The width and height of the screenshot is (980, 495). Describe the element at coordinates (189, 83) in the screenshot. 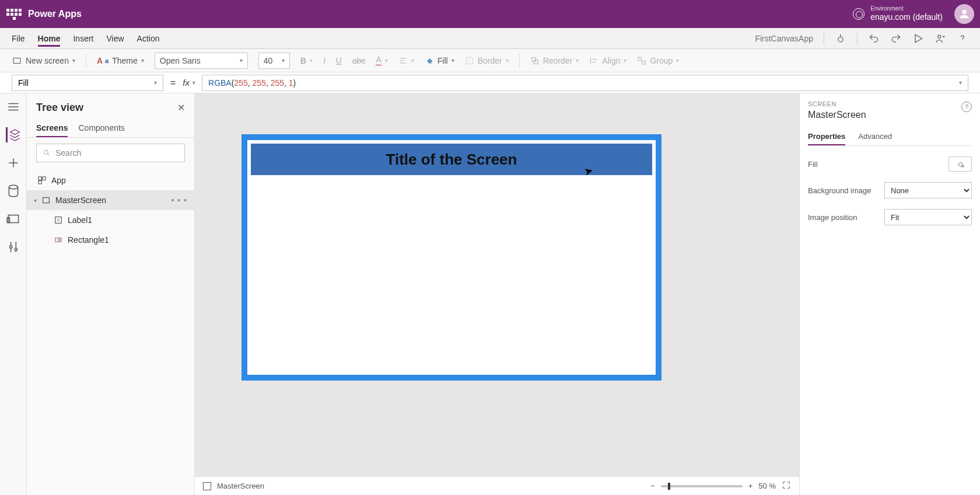

I see `fx-icon: fx▾` at that location.